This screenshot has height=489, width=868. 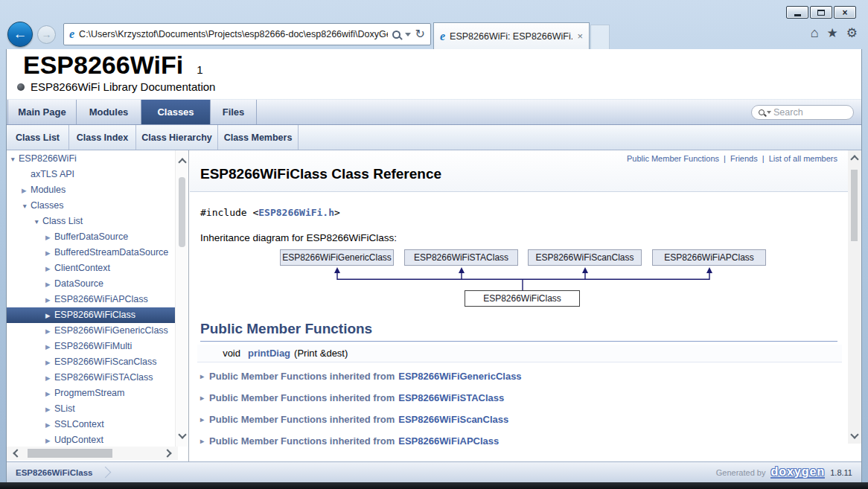 I want to click on tab-modules: Modules, so click(x=109, y=112).